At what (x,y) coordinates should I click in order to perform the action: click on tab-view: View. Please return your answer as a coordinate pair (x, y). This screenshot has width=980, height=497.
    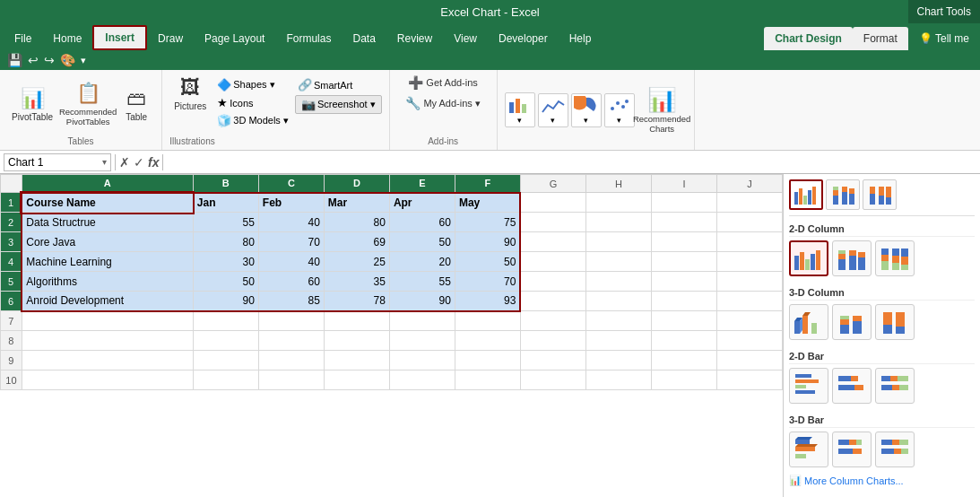
    Looking at the image, I should click on (465, 39).